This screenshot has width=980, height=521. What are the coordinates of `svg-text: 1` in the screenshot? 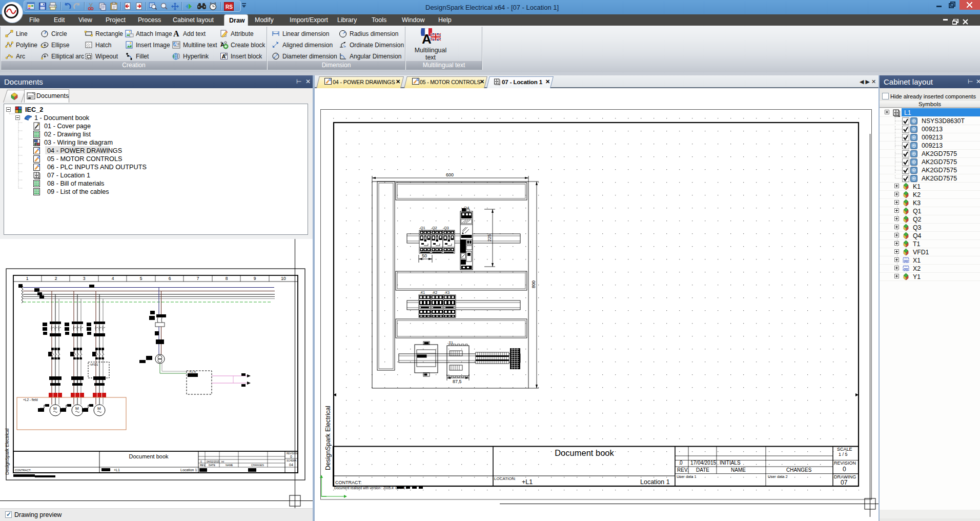 It's located at (28, 278).